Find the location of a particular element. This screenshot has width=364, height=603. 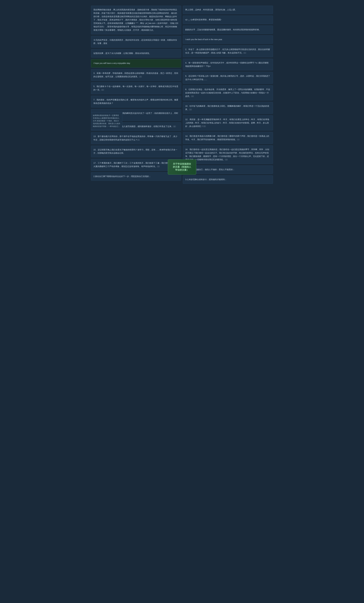

card-21: 13、那个拨动着六弦琴的你，那个满不在乎地拾起黑发的你，即将像一只鸽子般地飞走了… is located at coordinates (136, 138).